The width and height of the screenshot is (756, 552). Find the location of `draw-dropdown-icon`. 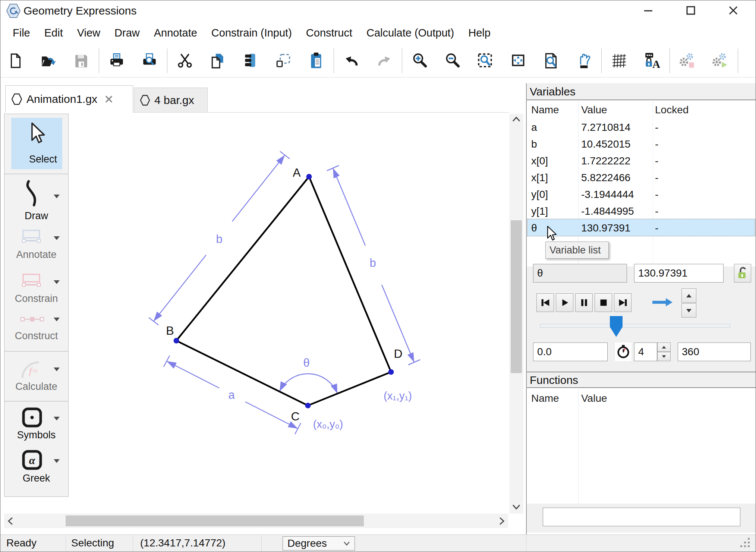

draw-dropdown-icon is located at coordinates (57, 196).